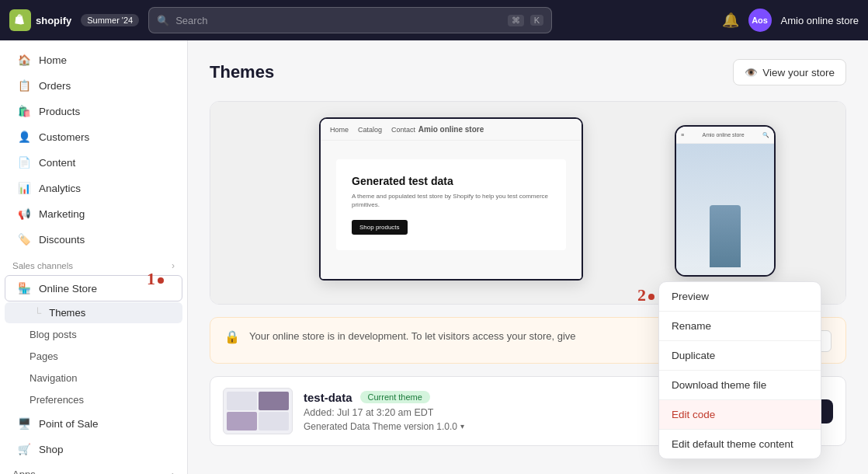 Image resolution: width=868 pixels, height=474 pixels. I want to click on online-store-icon: 🏪, so click(25, 288).